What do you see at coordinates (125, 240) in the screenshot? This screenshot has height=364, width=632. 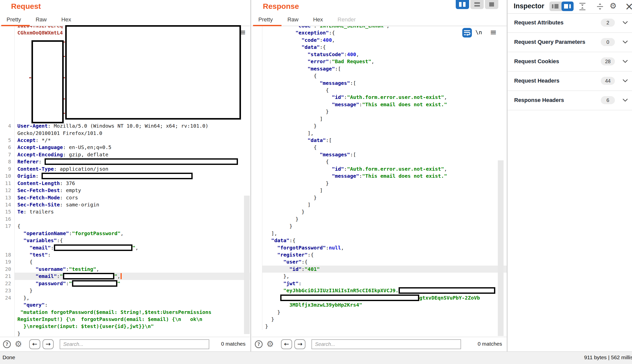 I see `code-line: "variables":{` at bounding box center [125, 240].